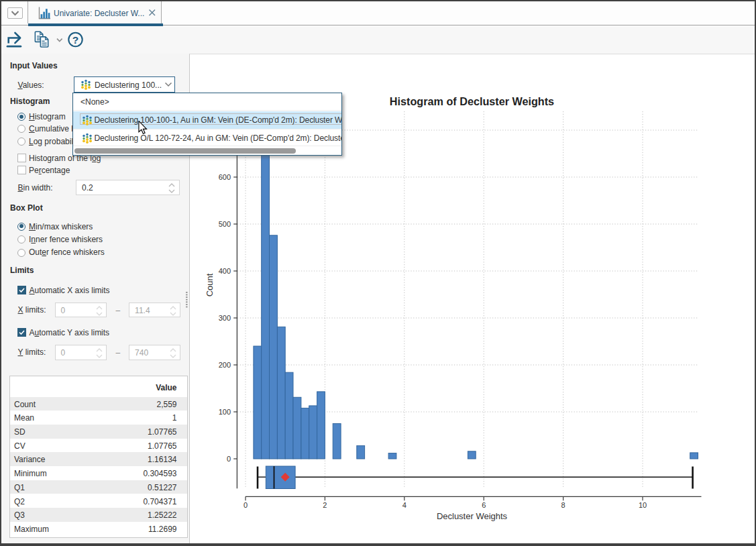  Describe the element at coordinates (325, 505) in the screenshot. I see `svg-text: 2` at that location.